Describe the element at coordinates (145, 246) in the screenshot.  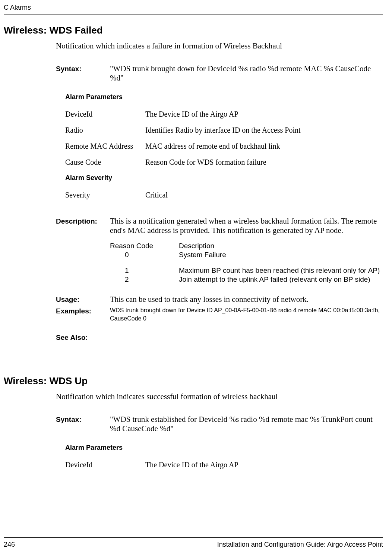
I see `reason-code-head: Reason Code` at that location.